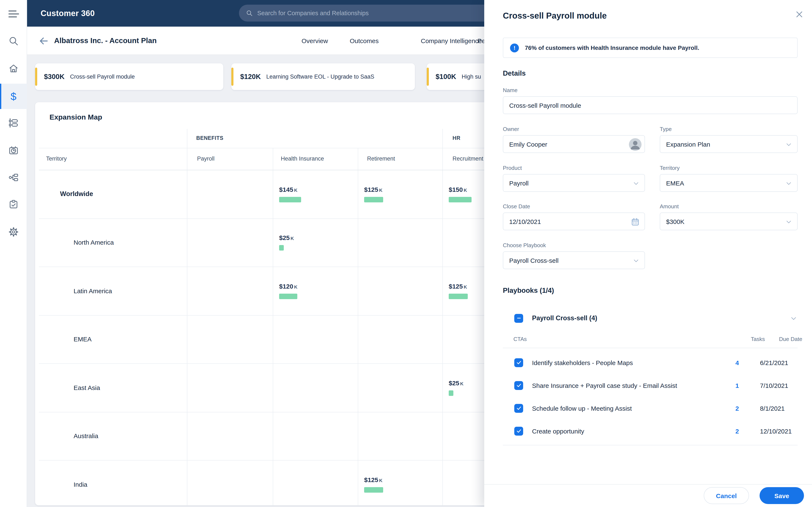 Image resolution: width=812 pixels, height=507 pixels. Describe the element at coordinates (381, 159) in the screenshot. I see `column-header-retirement: Retirement` at that location.